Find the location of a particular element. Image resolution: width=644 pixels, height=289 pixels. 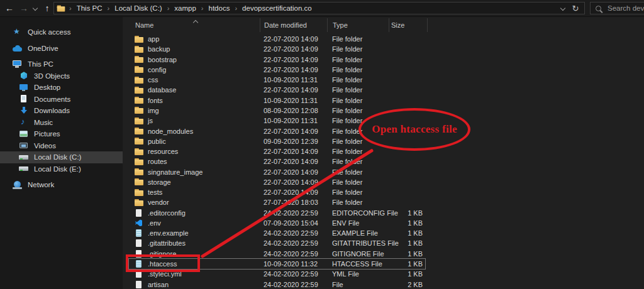

sidebar-group: Network is located at coordinates (62, 185).